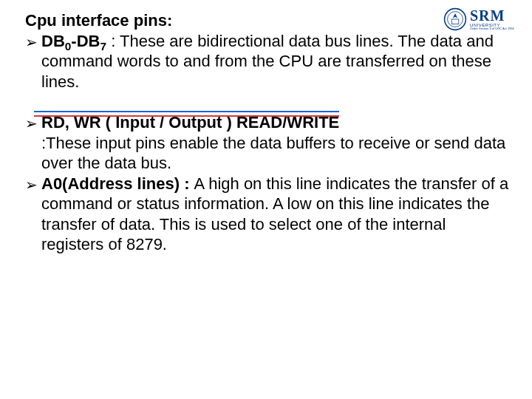 This screenshot has width=532, height=399. Describe the element at coordinates (267, 21) in the screenshot. I see `slide-heading: Cpu interface pins:` at that location.